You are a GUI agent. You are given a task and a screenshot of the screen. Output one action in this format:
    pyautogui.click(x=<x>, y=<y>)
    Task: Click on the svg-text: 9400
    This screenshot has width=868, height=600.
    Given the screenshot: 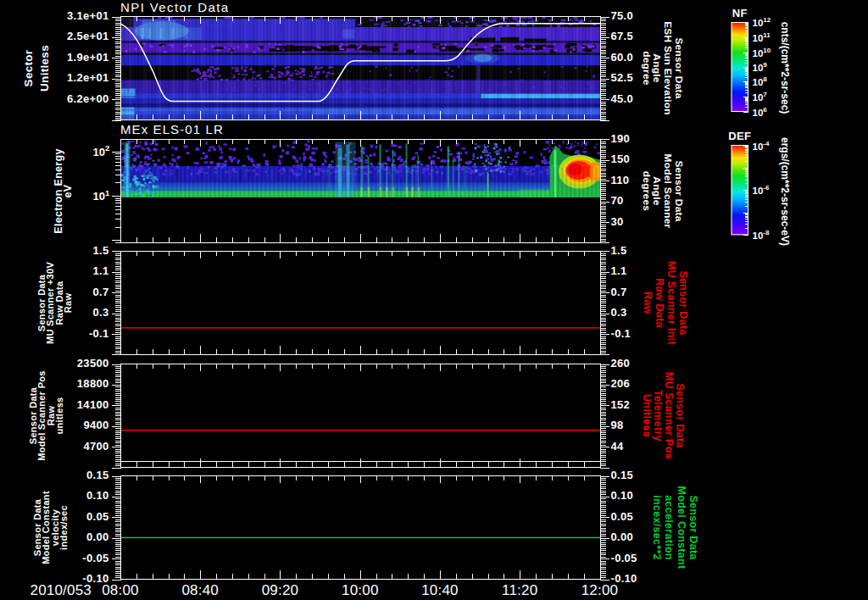 What is the action you would take?
    pyautogui.click(x=96, y=425)
    